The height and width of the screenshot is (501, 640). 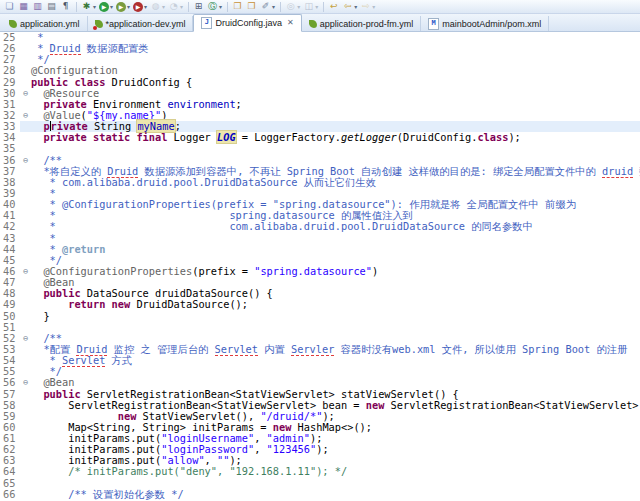 What do you see at coordinates (320, 250) in the screenshot?
I see `code-line: 44 * @return` at bounding box center [320, 250].